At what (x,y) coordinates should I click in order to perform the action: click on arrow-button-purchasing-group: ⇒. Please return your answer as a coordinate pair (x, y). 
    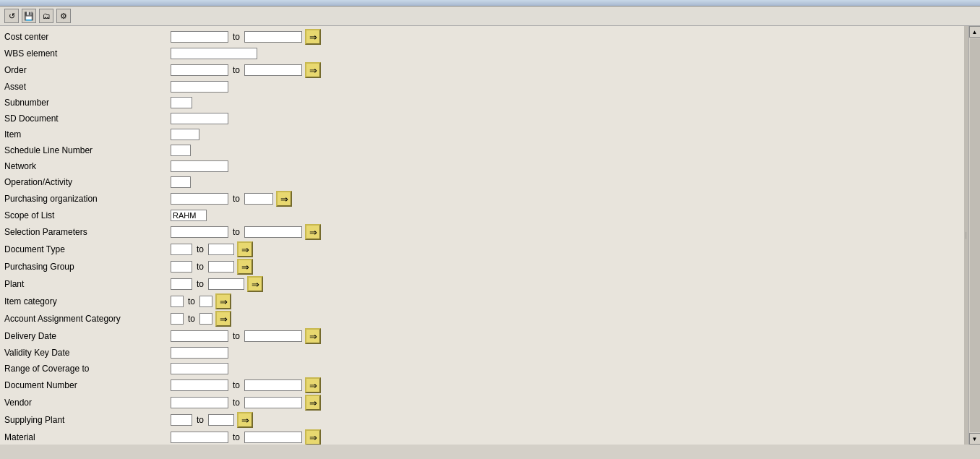
    Looking at the image, I should click on (245, 267).